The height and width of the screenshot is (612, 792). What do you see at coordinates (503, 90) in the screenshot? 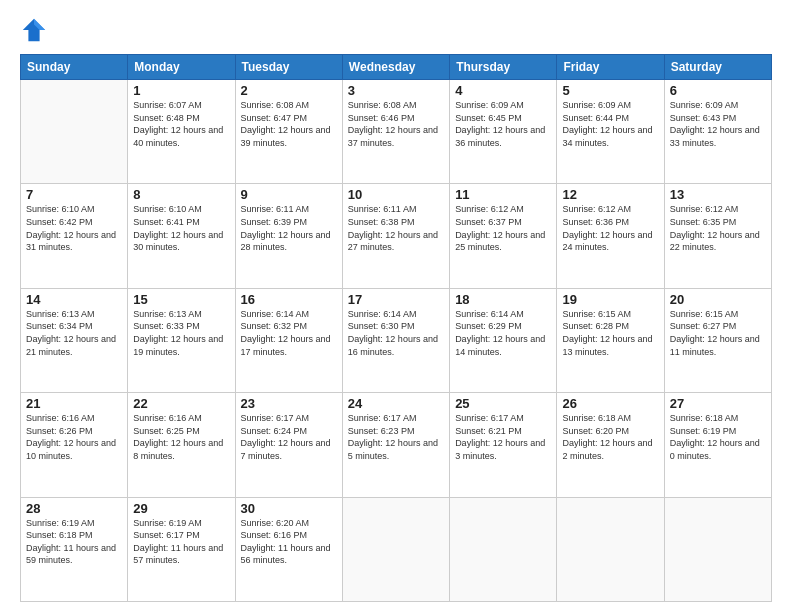
I see `day-number: 4` at bounding box center [503, 90].